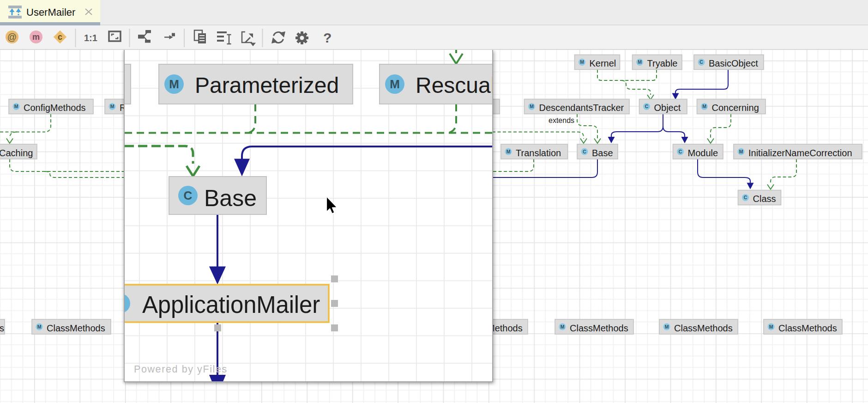  What do you see at coordinates (36, 37) in the screenshot?
I see `svg-text: m` at bounding box center [36, 37].